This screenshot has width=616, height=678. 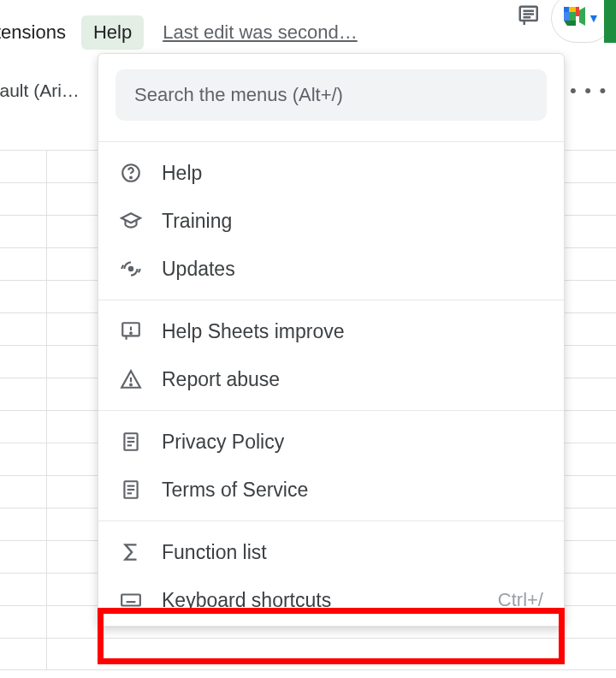 What do you see at coordinates (46, 91) in the screenshot?
I see `font-picker: efault (Ari…` at bounding box center [46, 91].